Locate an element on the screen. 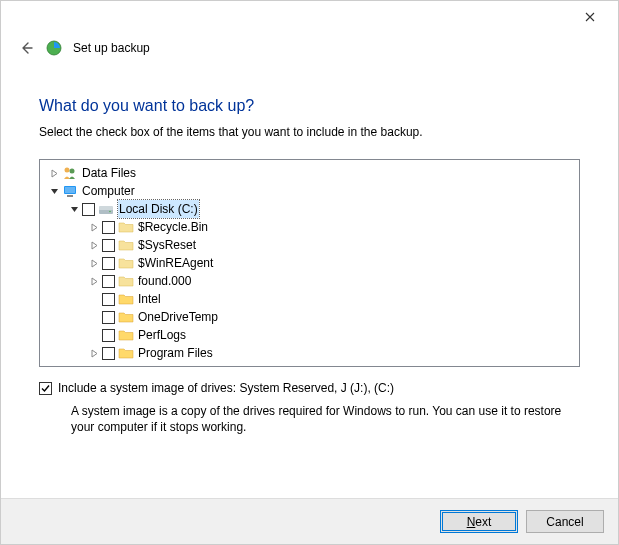 The image size is (619, 545). people-icon is located at coordinates (70, 173).